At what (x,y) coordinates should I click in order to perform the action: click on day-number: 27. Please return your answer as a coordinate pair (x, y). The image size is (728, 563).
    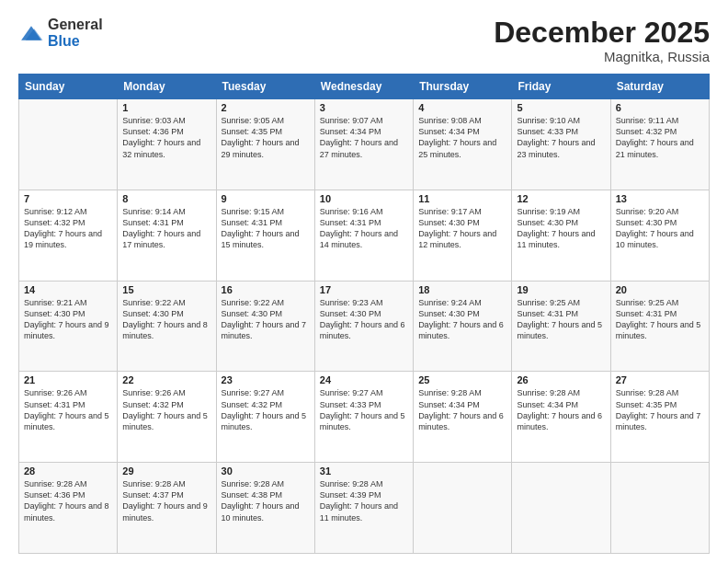
    Looking at the image, I should click on (660, 380).